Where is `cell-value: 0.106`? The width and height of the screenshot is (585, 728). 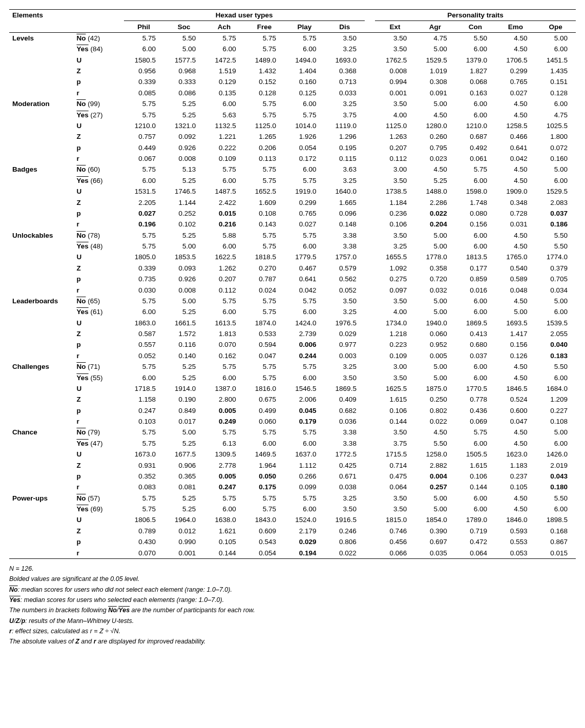
cell-value: 0.106 is located at coordinates (475, 476).